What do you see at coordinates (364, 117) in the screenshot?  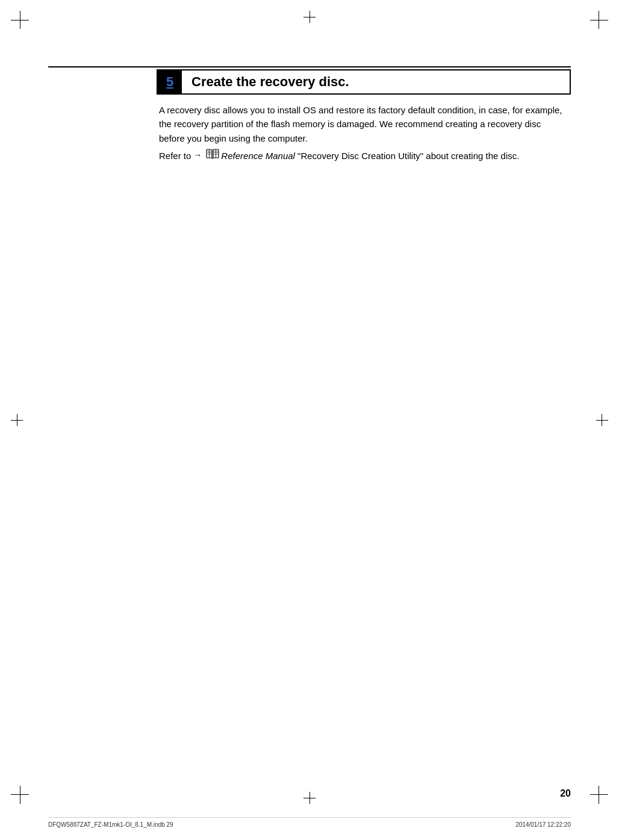 I see `main-content: 5 Create the recovery disc. A recovery d…` at bounding box center [364, 117].